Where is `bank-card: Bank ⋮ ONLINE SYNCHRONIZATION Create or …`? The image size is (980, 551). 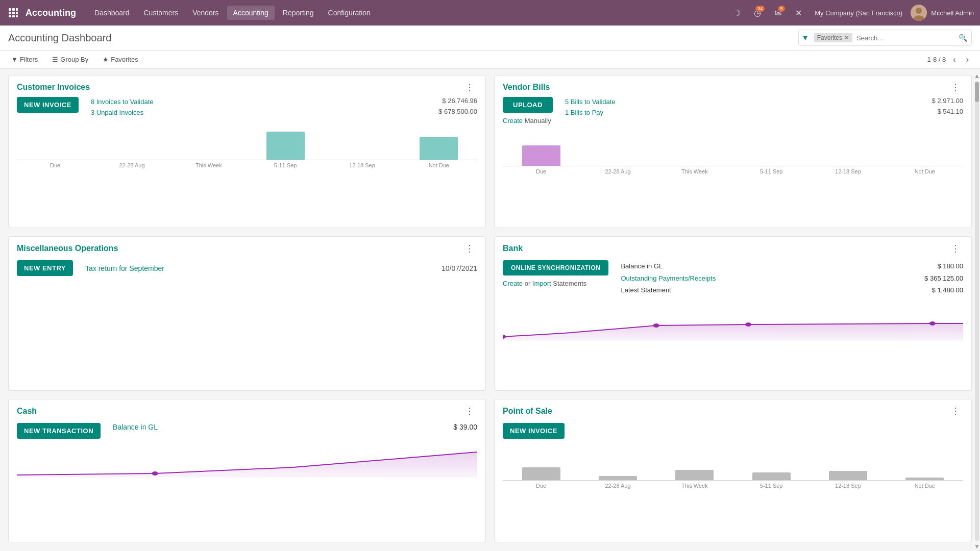 bank-card: Bank ⋮ ONLINE SYNCHRONIZATION Create or … is located at coordinates (733, 313).